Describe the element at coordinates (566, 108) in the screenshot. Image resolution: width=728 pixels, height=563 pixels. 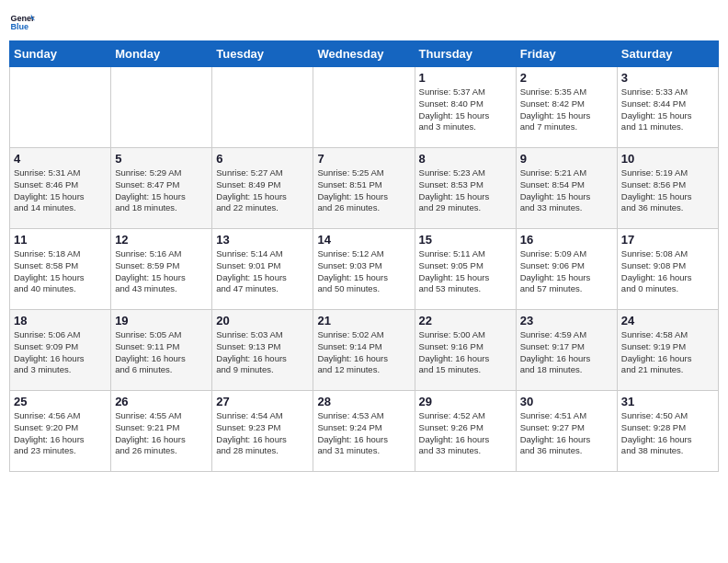
I see `calendar-cell: 2Sunrise: 5:35 AM Sunset: 8:42 PM Daylig…` at that location.